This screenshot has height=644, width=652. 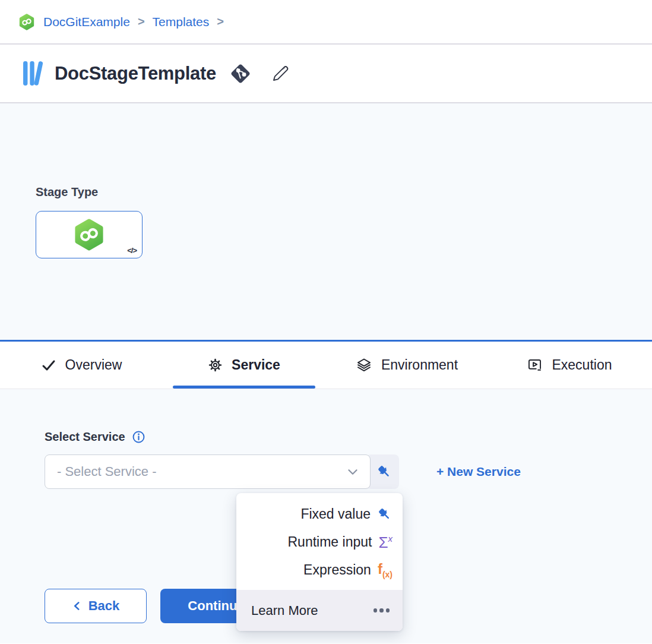 What do you see at coordinates (96, 606) in the screenshot?
I see `back-button: Back` at bounding box center [96, 606].